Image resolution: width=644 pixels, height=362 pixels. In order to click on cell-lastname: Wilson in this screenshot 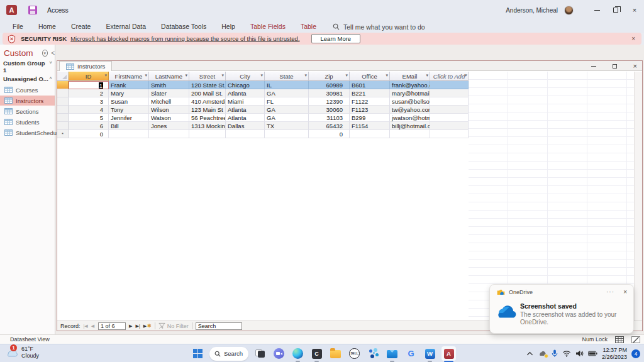, I will do `click(169, 109)`.